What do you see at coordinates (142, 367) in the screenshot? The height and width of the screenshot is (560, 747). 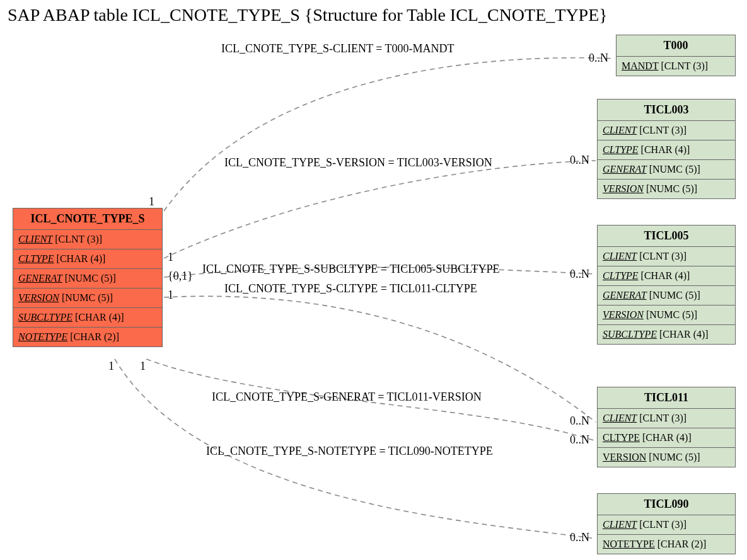 I see `cardinality-left-6: 1` at bounding box center [142, 367].